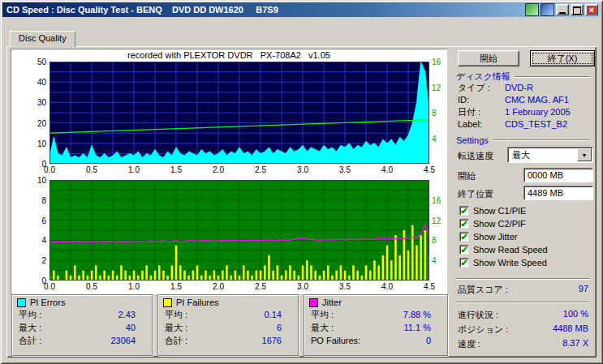 Image resolution: width=603 pixels, height=364 pixels. What do you see at coordinates (228, 328) in the screenshot?
I see `stat-row: 最大 :6` at bounding box center [228, 328].